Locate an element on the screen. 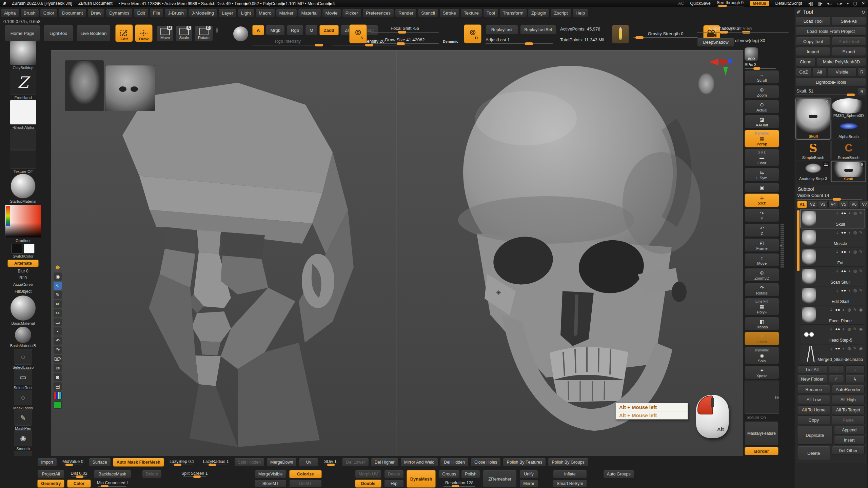 The width and height of the screenshot is (868, 488). menu-item: Material is located at coordinates (310, 13).